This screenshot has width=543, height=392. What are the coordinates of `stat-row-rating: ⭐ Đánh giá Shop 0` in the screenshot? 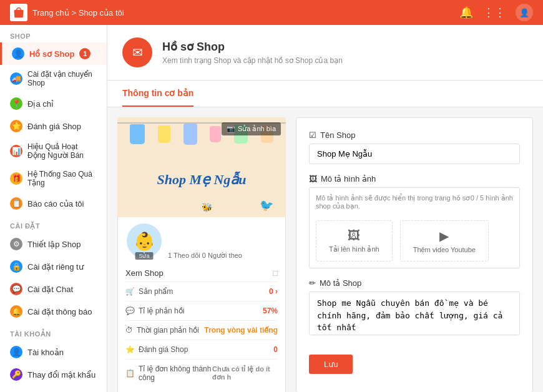 It's located at (202, 350).